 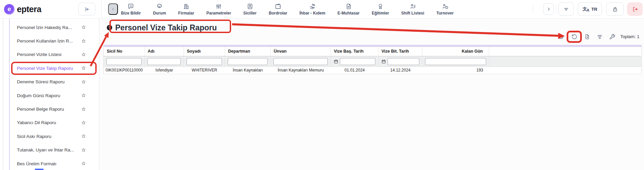 I want to click on filter-input-vize-ba-tarih, so click(x=357, y=61).